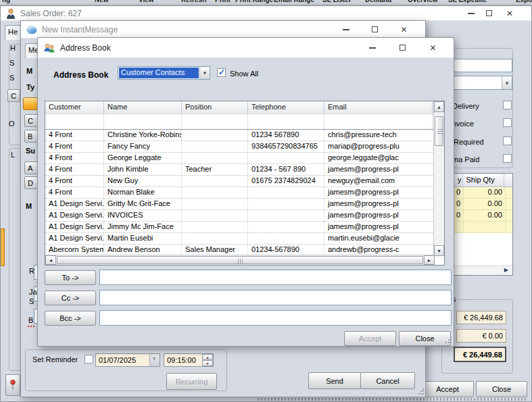 The width and height of the screenshot is (532, 402). Describe the element at coordinates (429, 260) in the screenshot. I see `scroll-right-icon` at that location.